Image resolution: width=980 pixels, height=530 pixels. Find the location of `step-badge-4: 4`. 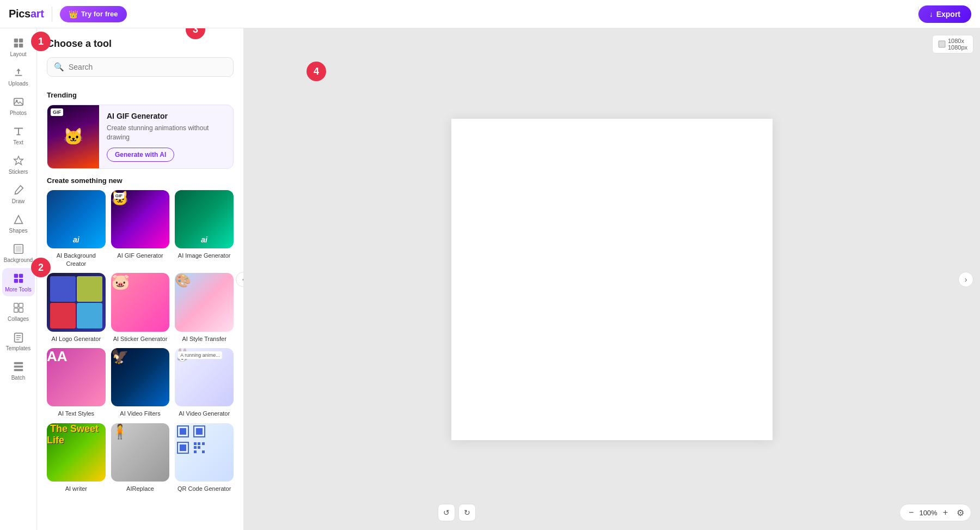

step-badge-4: 4 is located at coordinates (316, 71).